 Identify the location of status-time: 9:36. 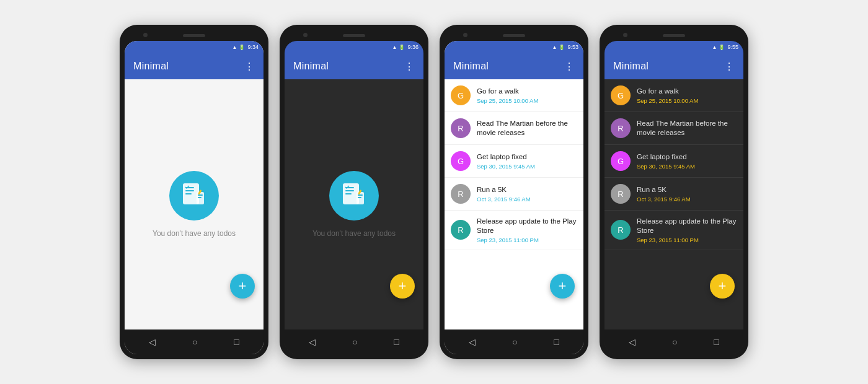
(413, 47).